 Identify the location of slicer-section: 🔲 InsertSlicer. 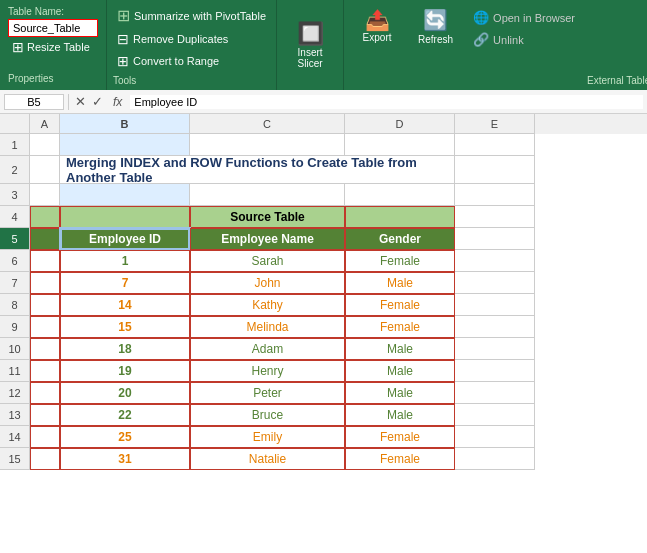
(310, 45).